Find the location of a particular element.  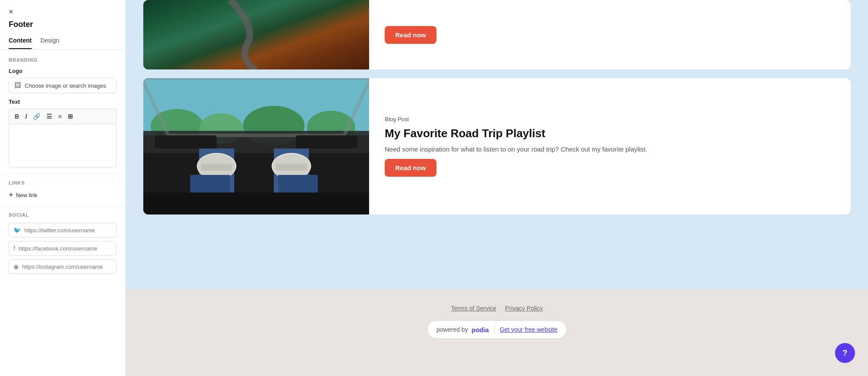

code-button: ⊞ is located at coordinates (70, 116).